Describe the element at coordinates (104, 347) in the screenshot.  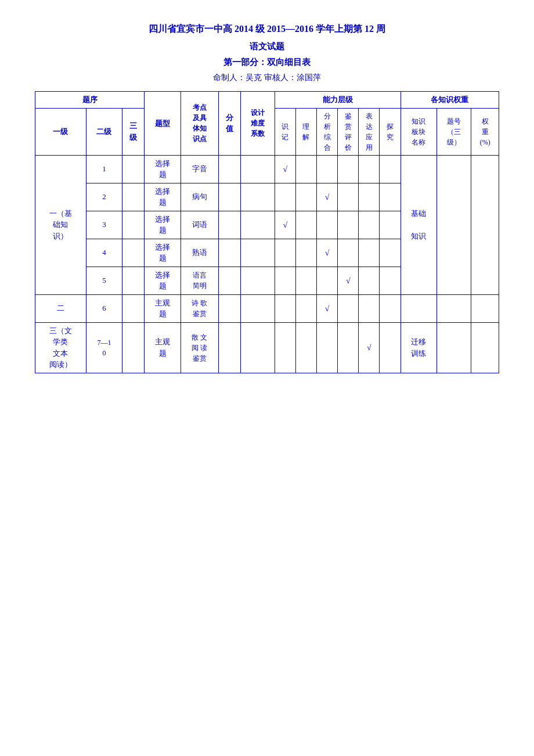
I see `erji-cell-7: 7—10` at that location.